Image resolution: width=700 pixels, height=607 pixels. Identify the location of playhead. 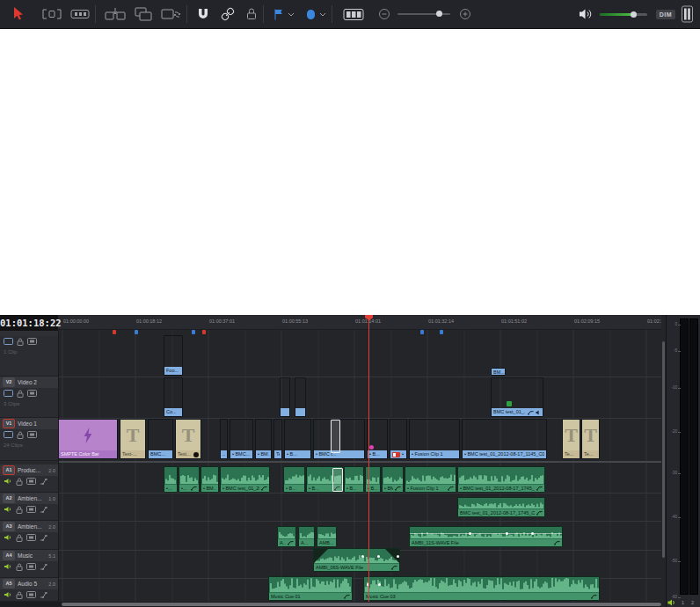
(369, 458).